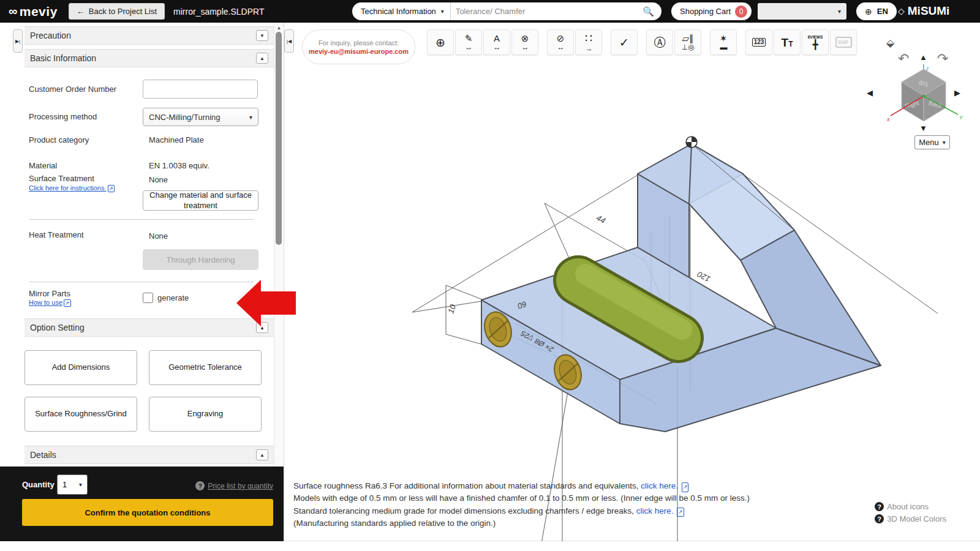 The image size is (980, 551). I want to click on back-to-project-list-button: ← Back to Project List, so click(116, 11).